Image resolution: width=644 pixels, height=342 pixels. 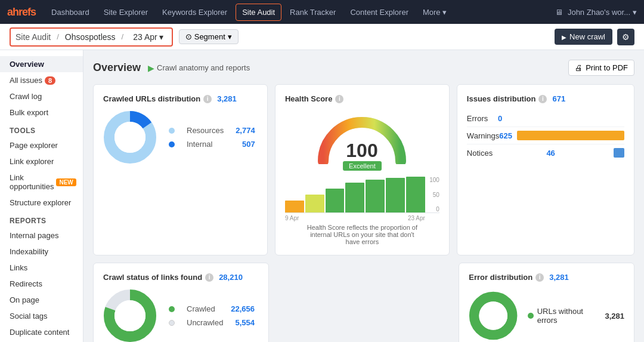 I want to click on sidebar-item-social-tags: Social tags, so click(x=42, y=316).